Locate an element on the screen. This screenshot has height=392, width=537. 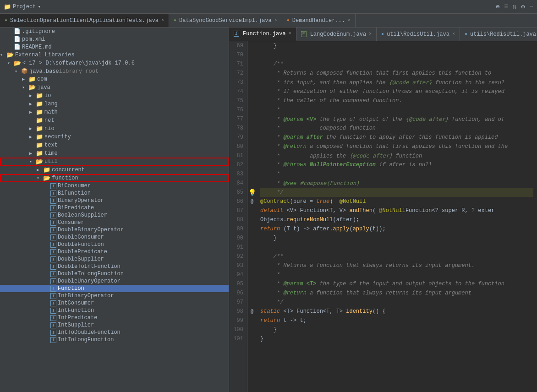
editor-tab-langcode: E LangCodeEnum.java × is located at coordinates (336, 34).